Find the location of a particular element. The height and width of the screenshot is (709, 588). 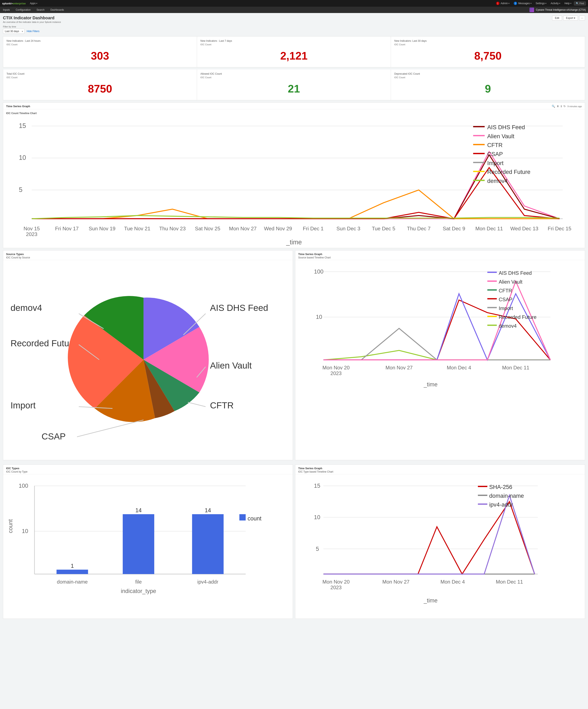

admin-menu: 1 Admin ▾ is located at coordinates (503, 3).